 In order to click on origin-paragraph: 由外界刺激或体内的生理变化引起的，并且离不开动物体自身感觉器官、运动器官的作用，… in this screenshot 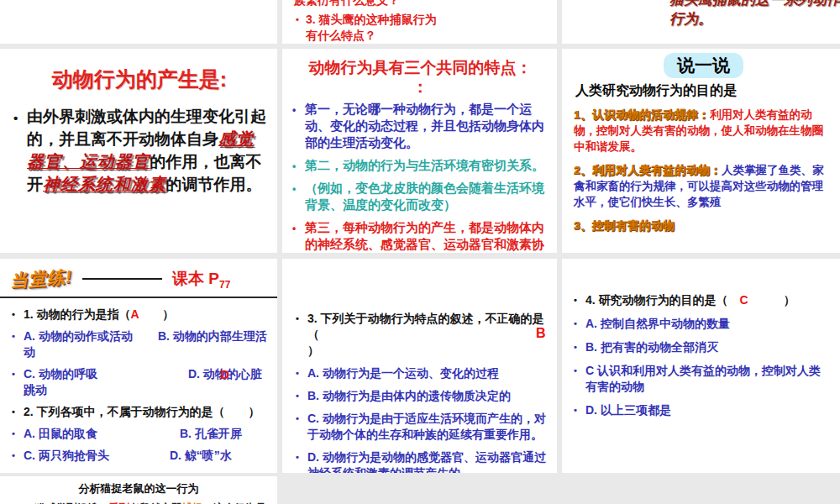, I will do `click(139, 150)`.